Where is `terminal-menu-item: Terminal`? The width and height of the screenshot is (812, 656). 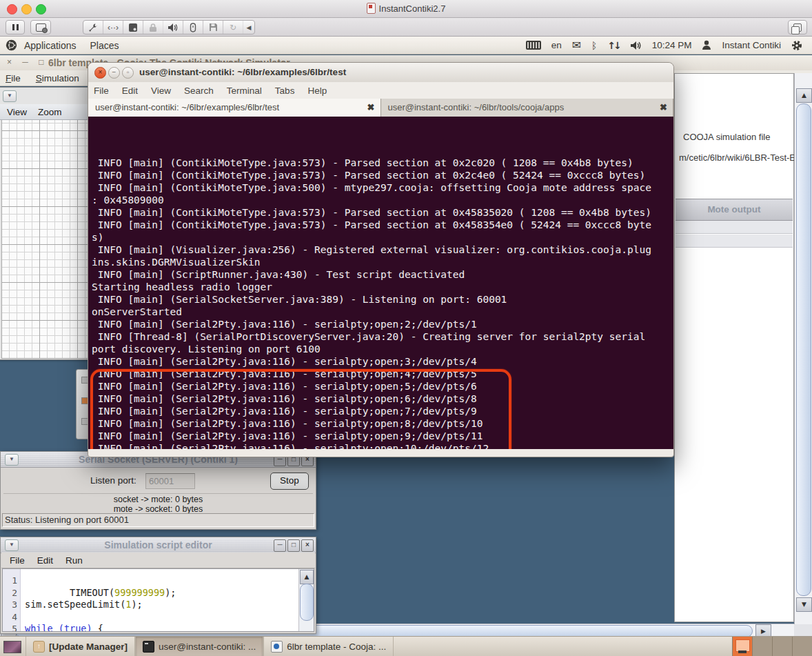 terminal-menu-item: Terminal is located at coordinates (244, 91).